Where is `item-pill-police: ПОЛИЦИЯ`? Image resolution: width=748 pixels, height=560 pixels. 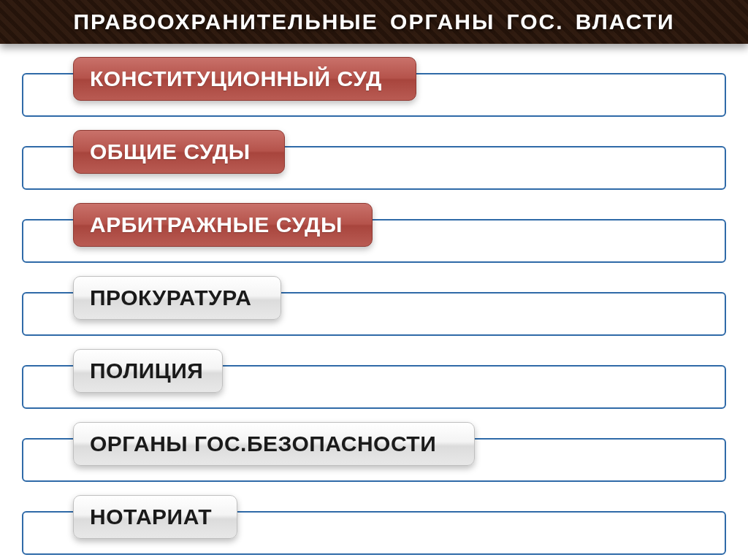
item-pill-police: ПОЛИЦИЯ is located at coordinates (148, 371).